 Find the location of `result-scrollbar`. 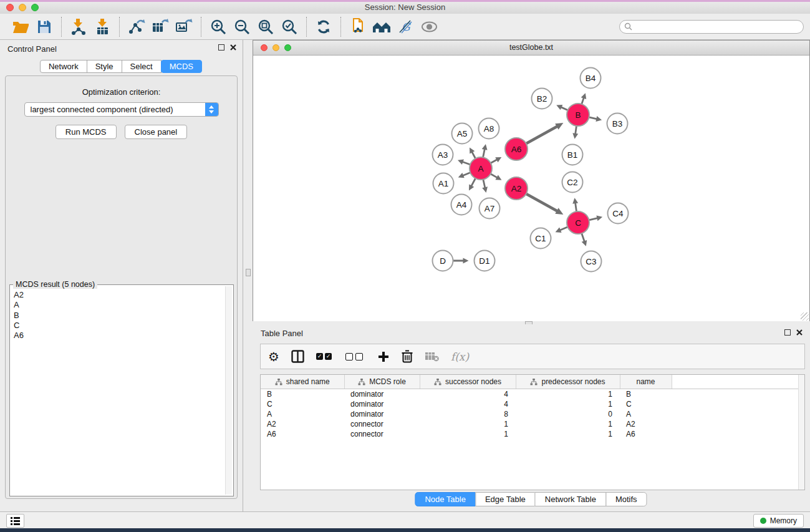

result-scrollbar is located at coordinates (228, 390).